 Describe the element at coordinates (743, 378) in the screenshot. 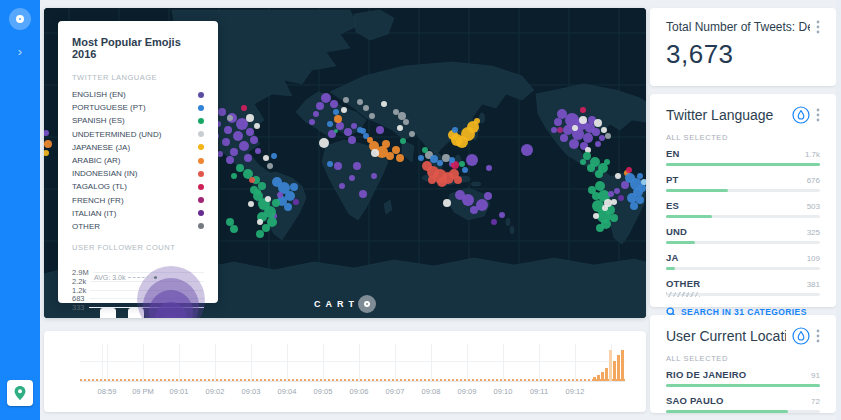

I see `category-row: RIO DE JANEIRO91` at that location.